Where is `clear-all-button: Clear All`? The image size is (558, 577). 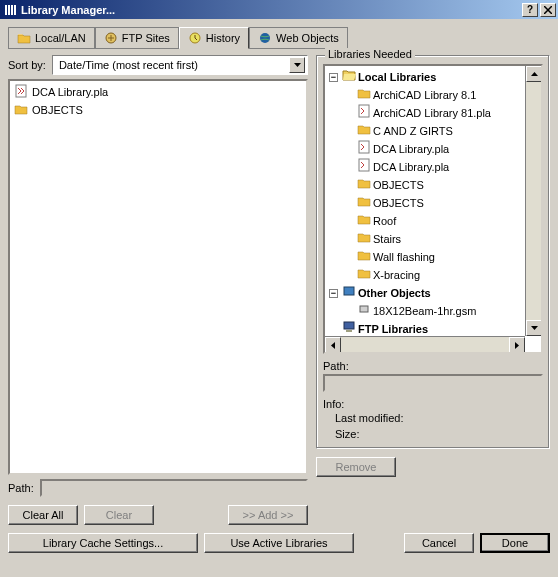
clear-all-button: Clear All is located at coordinates (43, 515).